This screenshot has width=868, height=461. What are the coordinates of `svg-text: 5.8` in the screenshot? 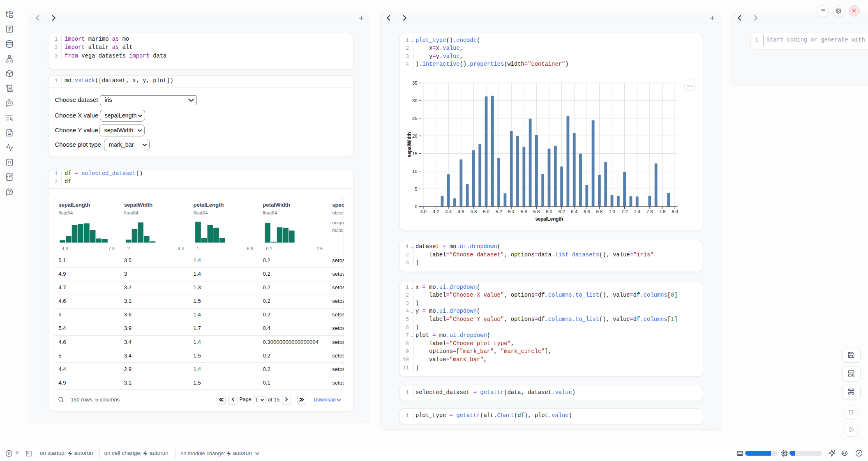 It's located at (537, 212).